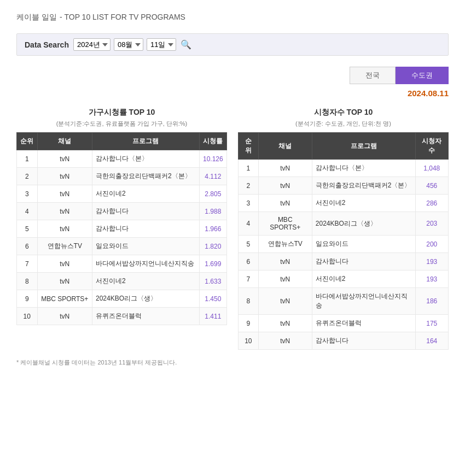 This screenshot has height=476, width=465. What do you see at coordinates (432, 244) in the screenshot?
I see `viewers-cell: 200` at bounding box center [432, 244].